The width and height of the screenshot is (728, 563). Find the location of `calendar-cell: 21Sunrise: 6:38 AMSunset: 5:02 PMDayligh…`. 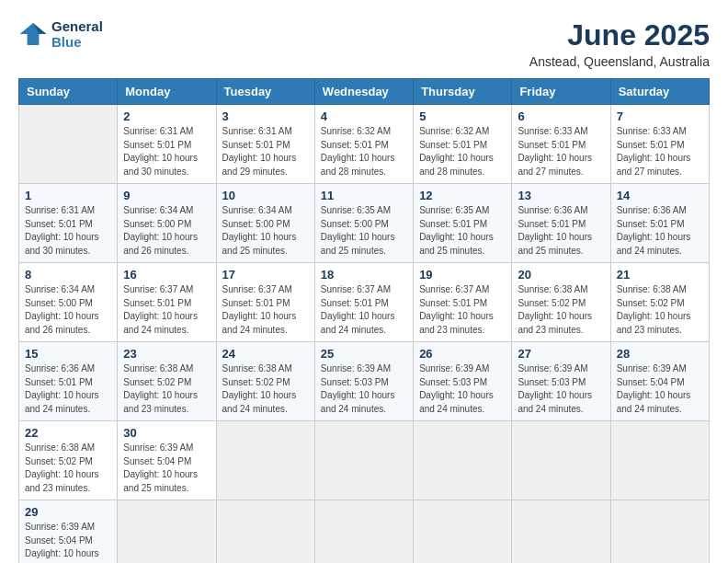

calendar-cell: 21Sunrise: 6:38 AMSunset: 5:02 PMDayligh… is located at coordinates (660, 303).